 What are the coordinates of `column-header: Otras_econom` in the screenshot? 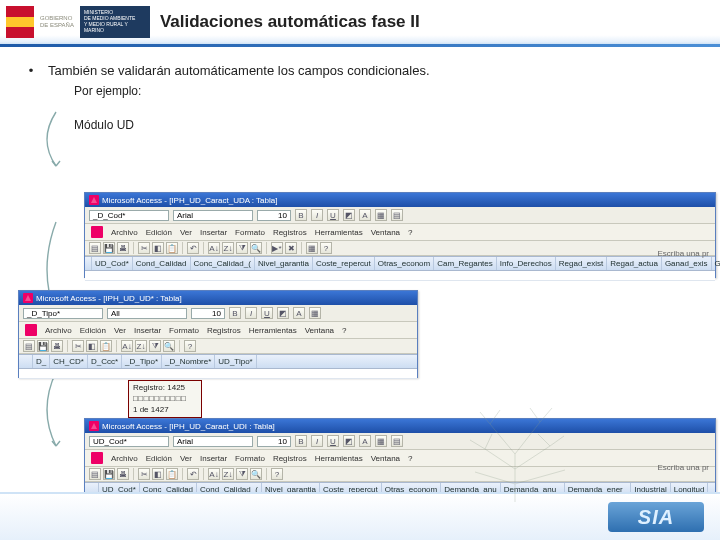 It's located at (404, 264).